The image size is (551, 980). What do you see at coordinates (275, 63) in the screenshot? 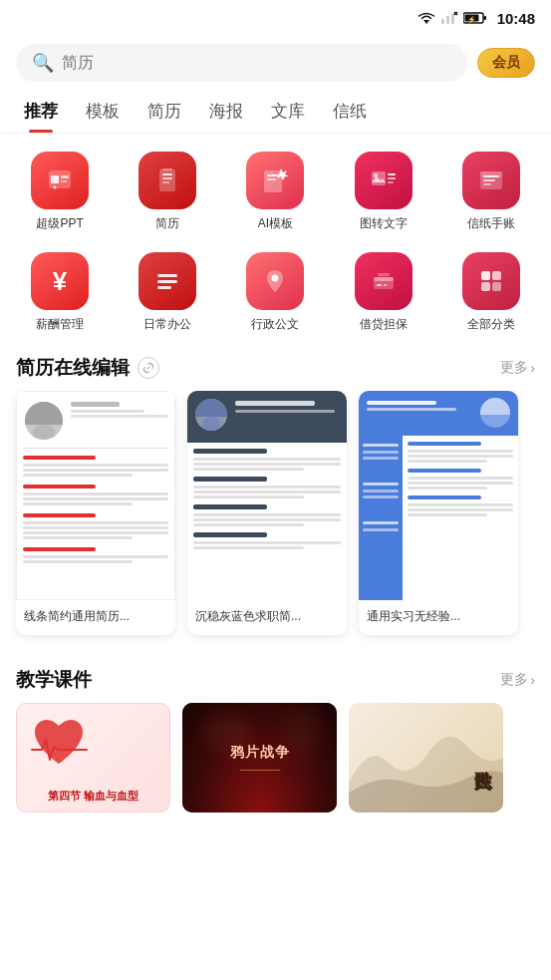
I see `search-bar: 🔍 会员` at bounding box center [275, 63].